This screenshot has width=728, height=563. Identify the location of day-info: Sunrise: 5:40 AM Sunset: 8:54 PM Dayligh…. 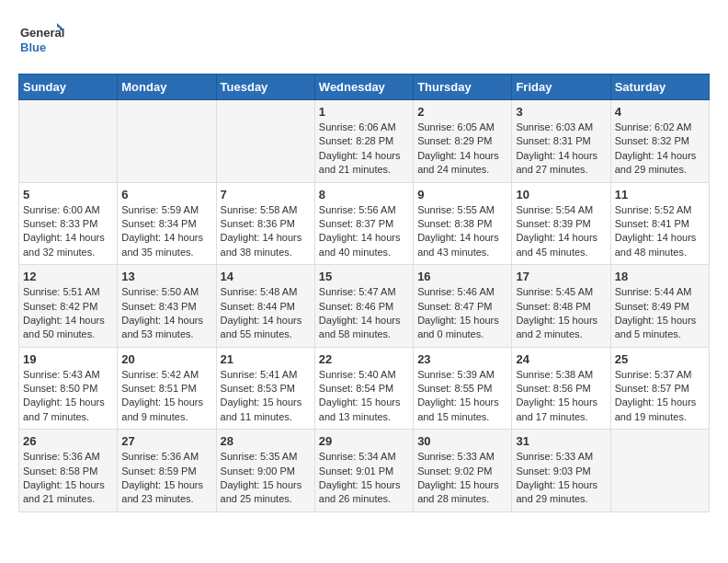
(364, 396).